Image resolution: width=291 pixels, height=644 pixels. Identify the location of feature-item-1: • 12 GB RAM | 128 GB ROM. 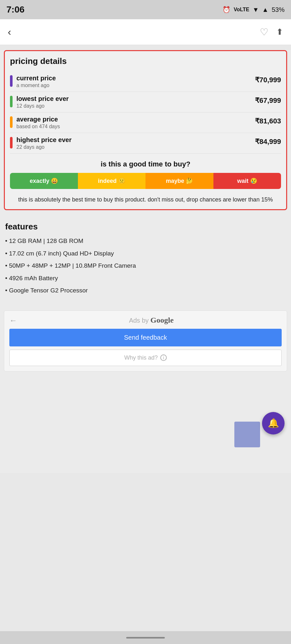
(146, 241).